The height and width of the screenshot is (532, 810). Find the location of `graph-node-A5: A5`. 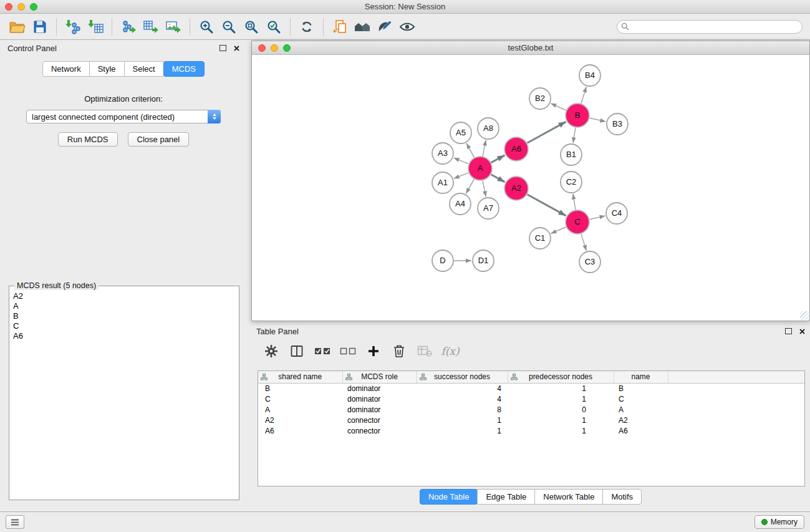

graph-node-A5: A5 is located at coordinates (461, 133).